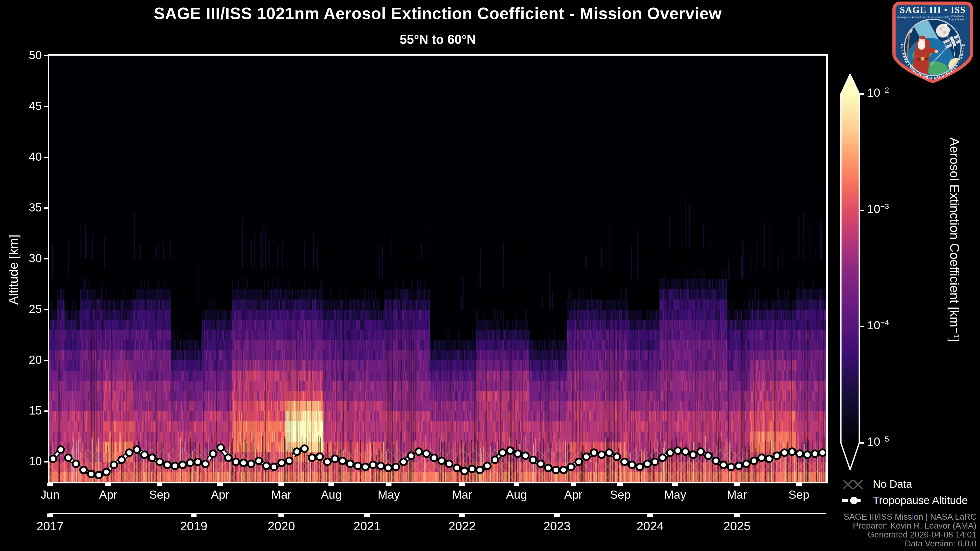 The width and height of the screenshot is (980, 551). Describe the element at coordinates (854, 484) in the screenshot. I see `no-data-hatch-icon` at that location.